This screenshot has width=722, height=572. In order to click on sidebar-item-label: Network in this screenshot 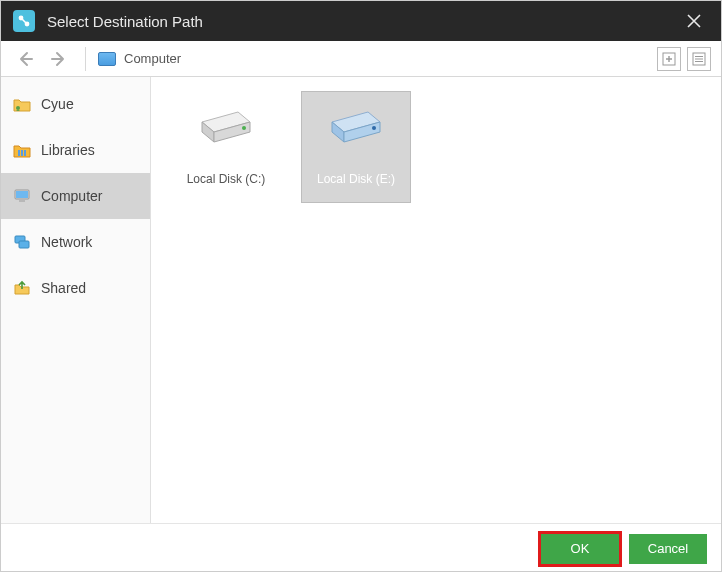, I will do `click(66, 242)`.